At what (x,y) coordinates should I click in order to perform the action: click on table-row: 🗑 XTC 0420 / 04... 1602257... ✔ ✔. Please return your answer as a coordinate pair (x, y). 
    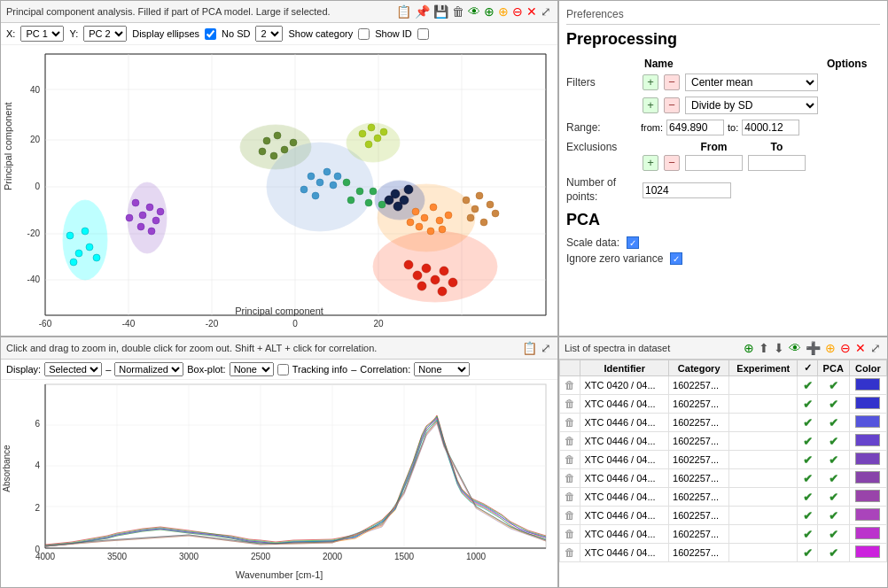
    Looking at the image, I should click on (723, 386).